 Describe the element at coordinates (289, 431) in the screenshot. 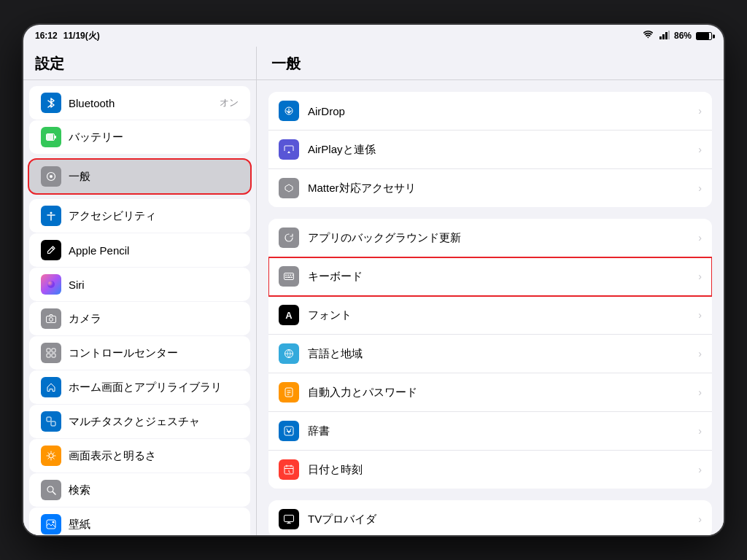

I see `dictionary-icon` at that location.